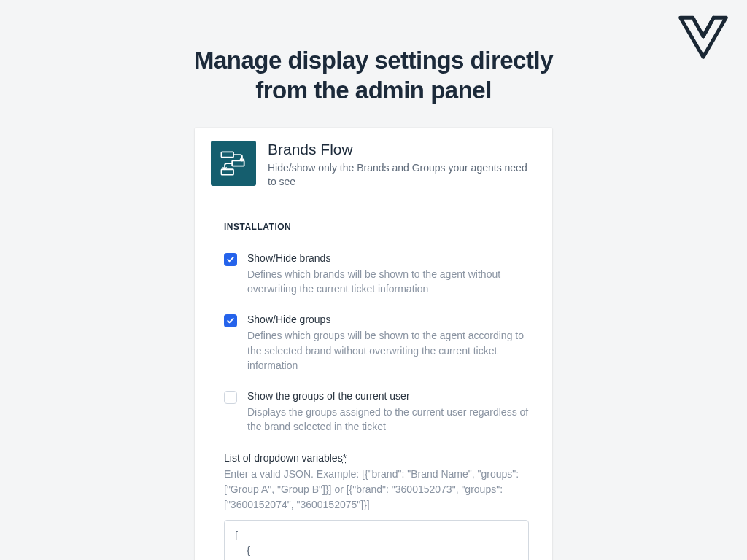 The image size is (747, 560). Describe the element at coordinates (231, 321) in the screenshot. I see `checkbox-show-hide-groups` at that location.